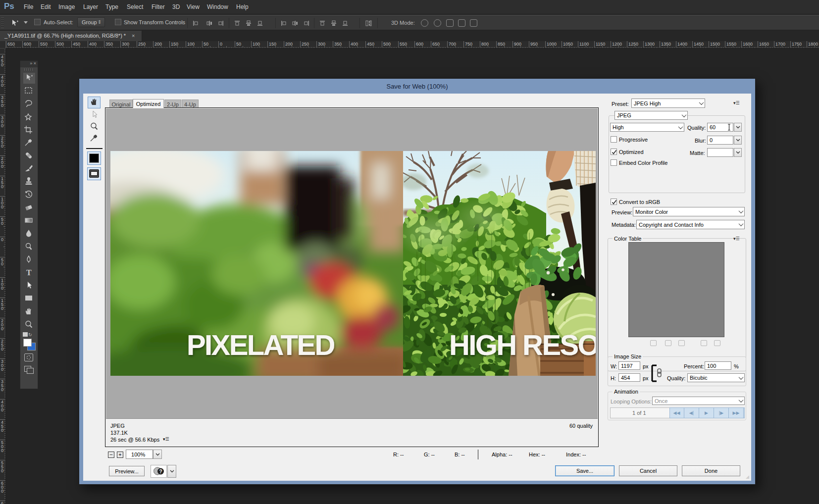 This screenshot has height=504, width=819. What do you see at coordinates (518, 44) in the screenshot?
I see `svg-text: 900` at bounding box center [518, 44].